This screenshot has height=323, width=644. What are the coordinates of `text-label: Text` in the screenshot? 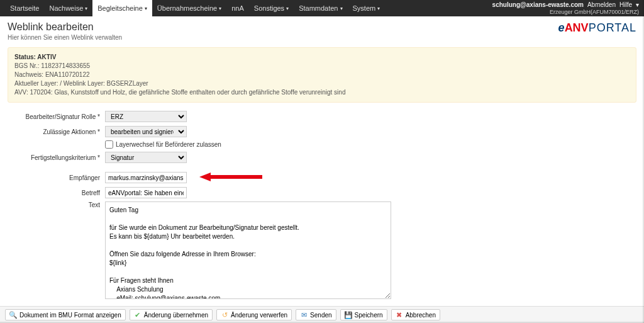 It's located at (57, 205).